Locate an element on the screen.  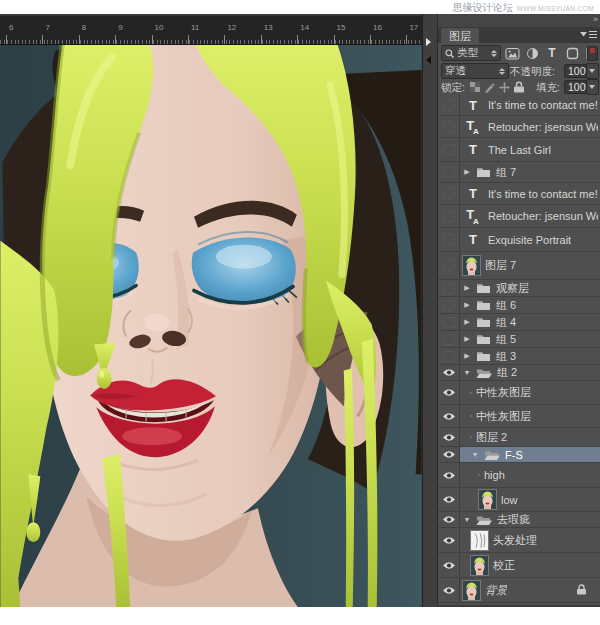
layer-row-body: ▼组 2 is located at coordinates (530, 372).